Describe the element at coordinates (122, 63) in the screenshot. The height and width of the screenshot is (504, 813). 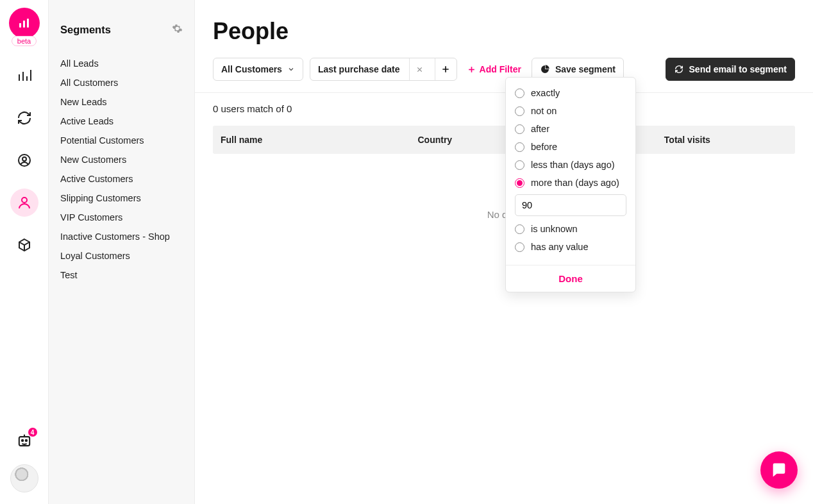
I see `segment-item: All Leads` at that location.